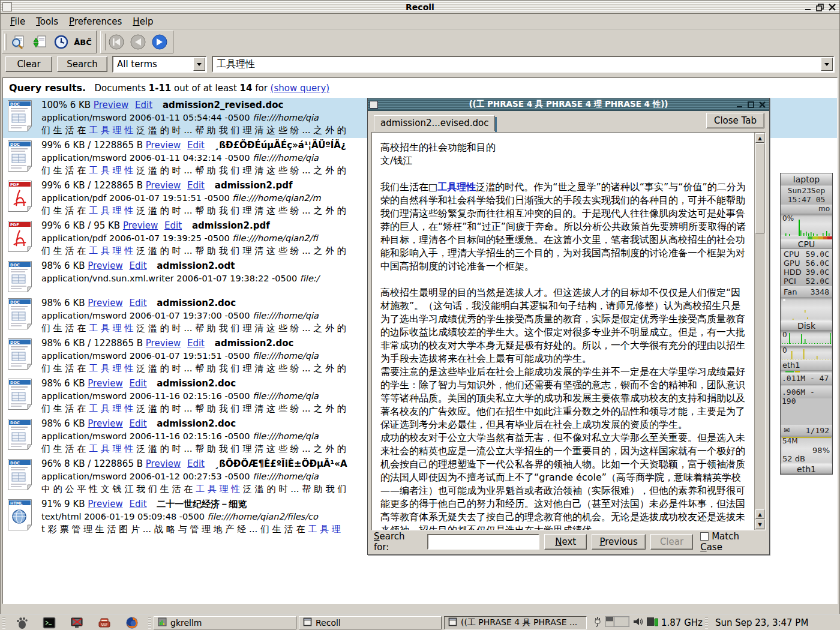 This screenshot has width=840, height=630. What do you see at coordinates (569, 104) in the screenshot?
I see `preview-window-title: ((工 PHRASE 4 具 PHRASE 4 理 PHRASE 4 性))` at bounding box center [569, 104].